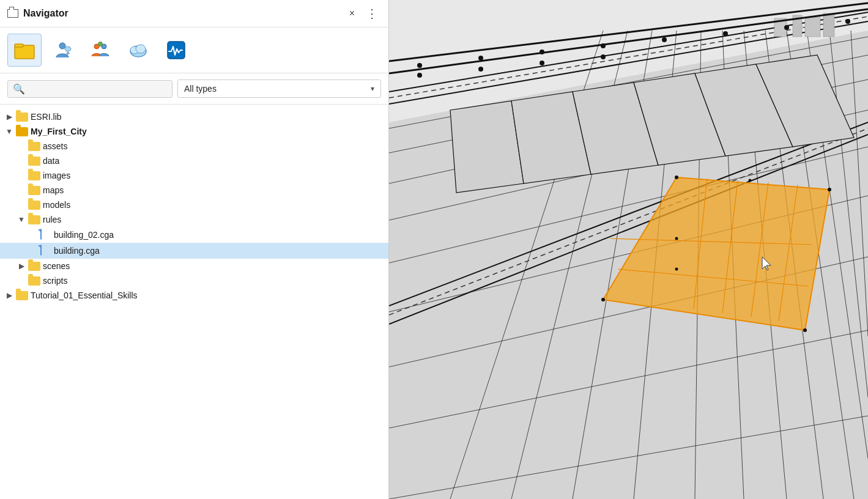 The width and height of the screenshot is (868, 499). I want to click on toolbar-my-content, so click(62, 50).